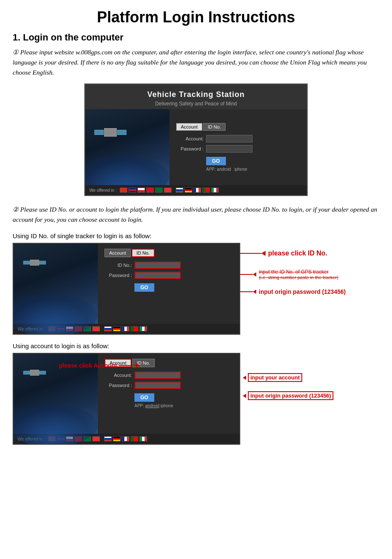  What do you see at coordinates (288, 378) in the screenshot?
I see `ann-input-account: input your account` at bounding box center [288, 378].